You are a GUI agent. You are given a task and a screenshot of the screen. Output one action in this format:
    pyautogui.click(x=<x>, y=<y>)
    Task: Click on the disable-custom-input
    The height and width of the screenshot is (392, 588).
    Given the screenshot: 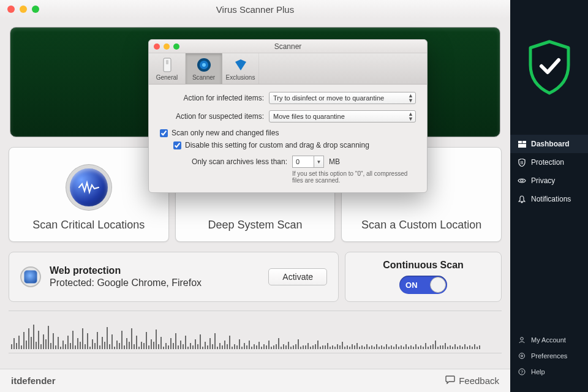 What is the action you would take?
    pyautogui.click(x=178, y=146)
    